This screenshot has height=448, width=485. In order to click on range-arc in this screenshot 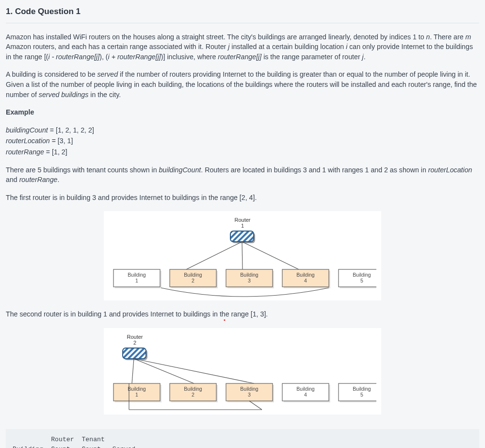, I will do `click(245, 292)`.